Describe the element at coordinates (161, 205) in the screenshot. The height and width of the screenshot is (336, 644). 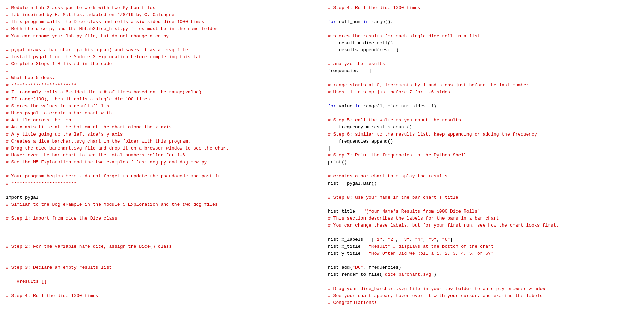
I see `code-line: # Similar to the Dog example in the Modu…` at that location.